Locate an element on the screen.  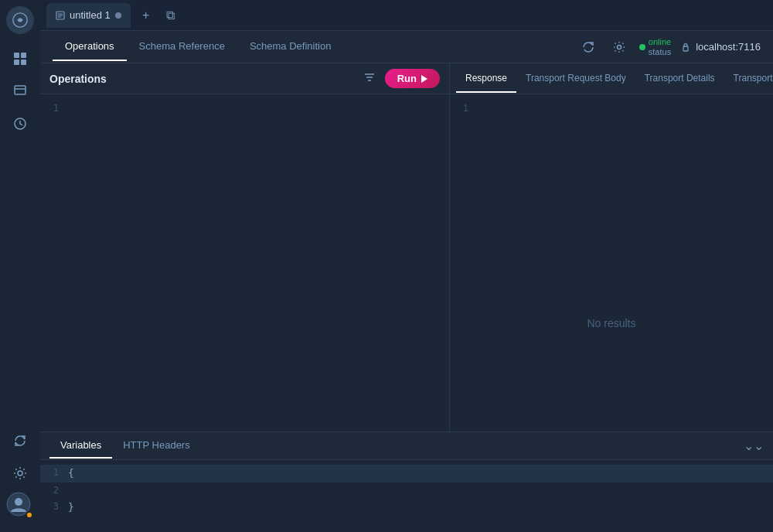
untitled-tab: untitled 1 is located at coordinates (88, 15).